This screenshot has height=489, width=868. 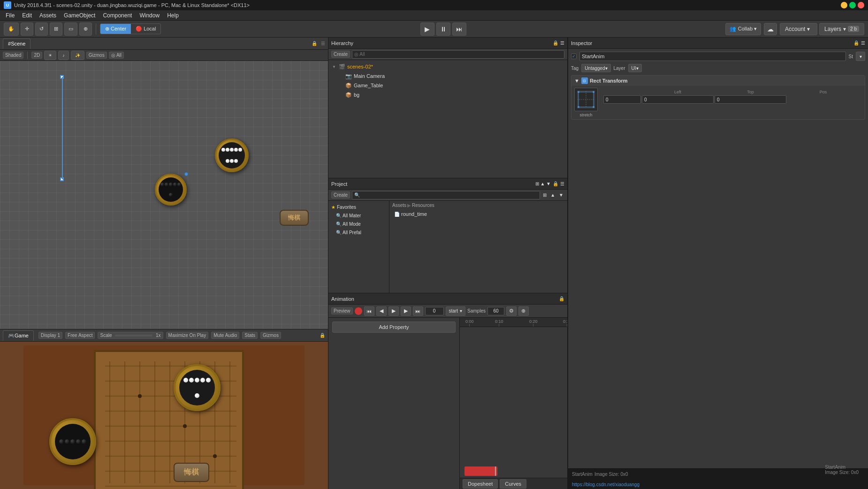 I want to click on hierarchy-menu-icon: ☰, so click(x=562, y=43).